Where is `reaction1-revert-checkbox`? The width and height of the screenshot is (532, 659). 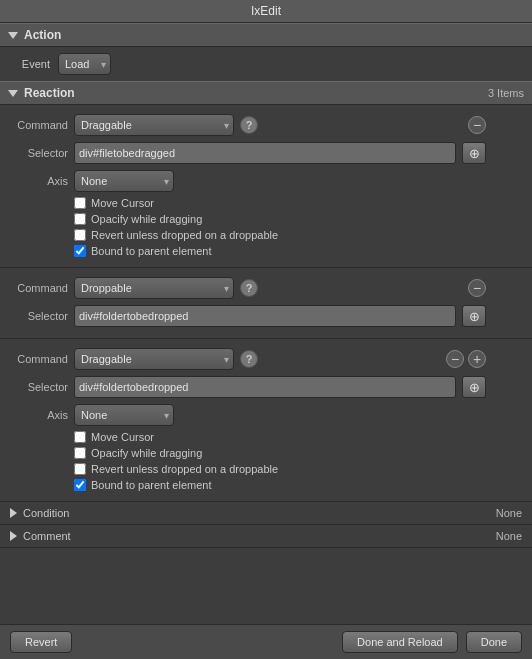
reaction1-revert-checkbox is located at coordinates (80, 235).